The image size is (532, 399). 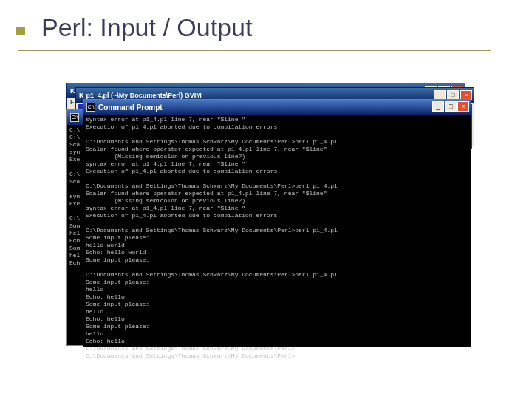 I want to click on cmd-title-text: Command Prompt, so click(x=130, y=108).